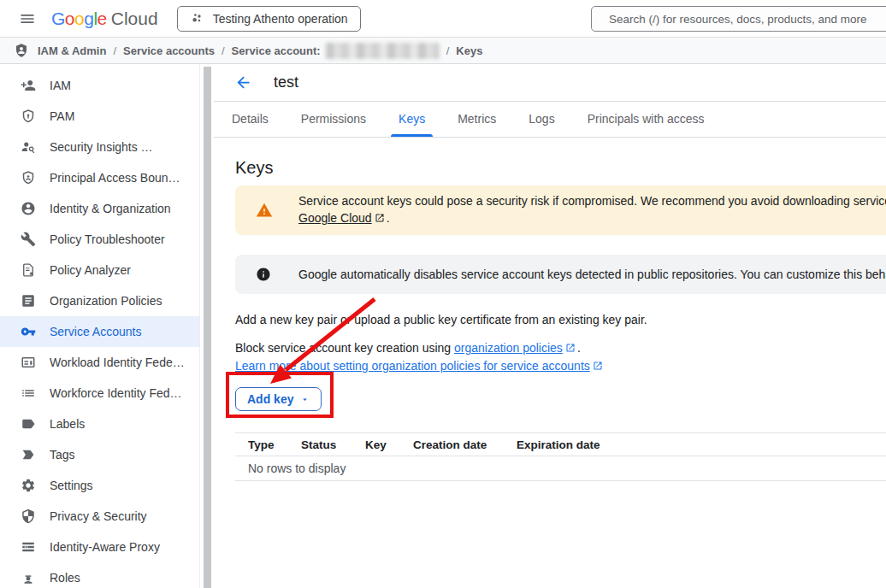 This screenshot has width=886, height=588. What do you see at coordinates (279, 399) in the screenshot?
I see `add-key-button: Add key` at bounding box center [279, 399].